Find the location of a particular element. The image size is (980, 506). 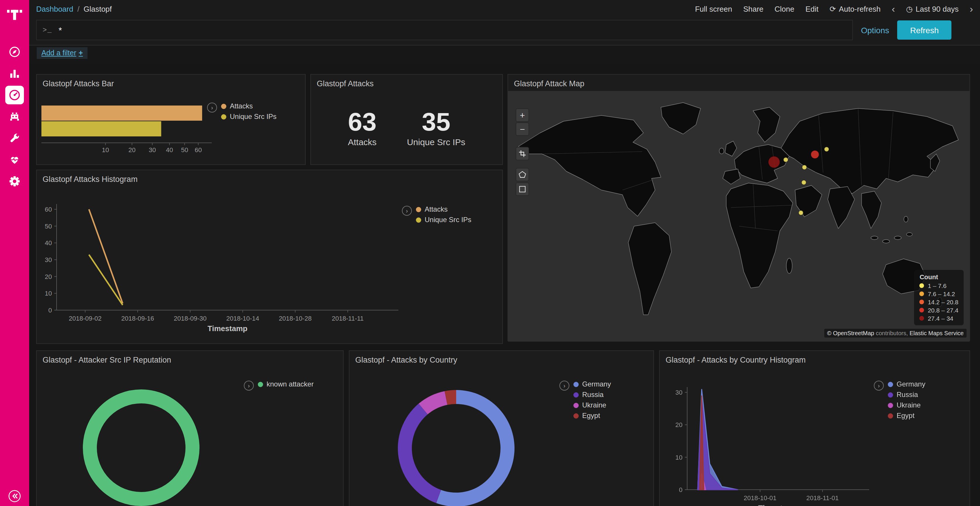

svg-text: 2018-09-16 is located at coordinates (138, 319).